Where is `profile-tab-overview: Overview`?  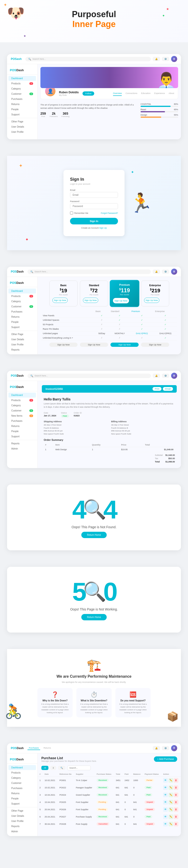 profile-tab-overview: Overview is located at coordinates (117, 94).